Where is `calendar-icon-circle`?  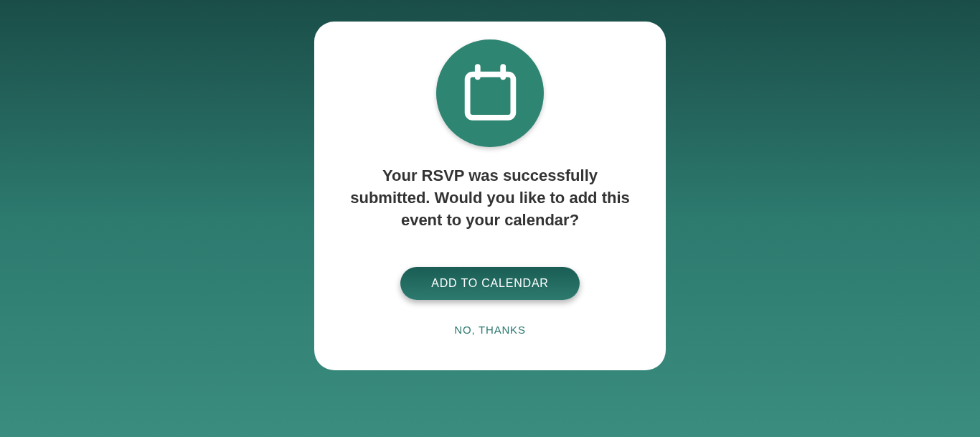 calendar-icon-circle is located at coordinates (490, 93).